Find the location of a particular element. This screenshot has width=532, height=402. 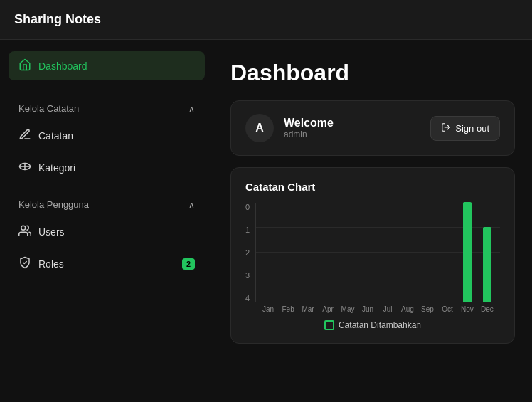

chart-area: 4 3 2 1 0 JanFebMarAprMayJunJulAugSepOct… is located at coordinates (373, 258).